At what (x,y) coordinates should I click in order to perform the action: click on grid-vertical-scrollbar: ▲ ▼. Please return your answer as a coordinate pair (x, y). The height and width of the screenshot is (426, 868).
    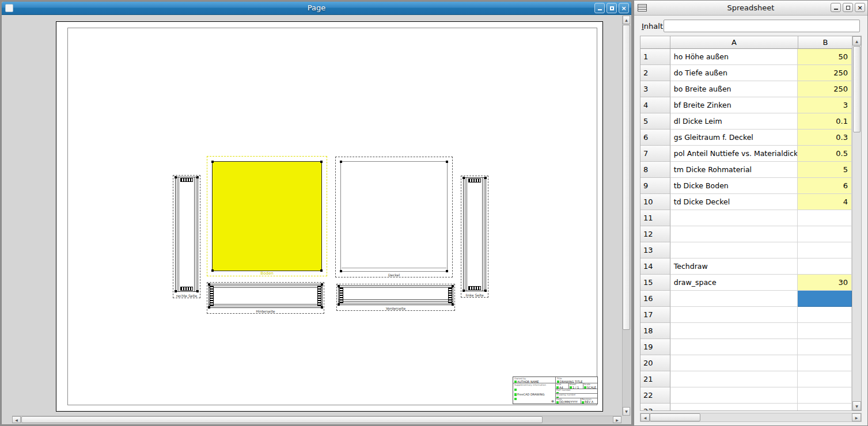
    Looking at the image, I should click on (856, 223).